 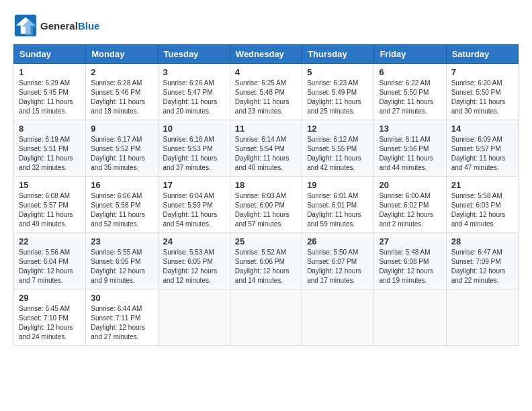 What do you see at coordinates (266, 210) in the screenshot?
I see `cell-info: Sunrise: 6:03 AMSunset: 6:00 PMDaylight:…` at bounding box center [266, 210].